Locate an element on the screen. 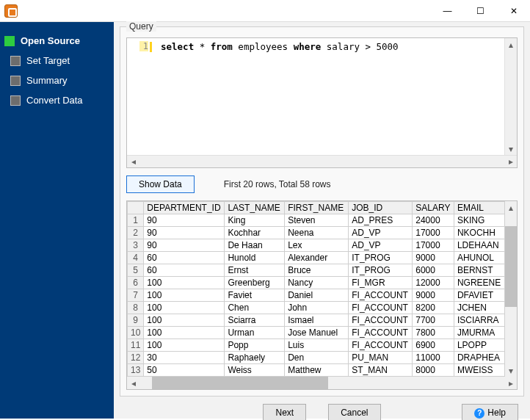 The height and width of the screenshot is (420, 530). cell: 50 is located at coordinates (184, 370).